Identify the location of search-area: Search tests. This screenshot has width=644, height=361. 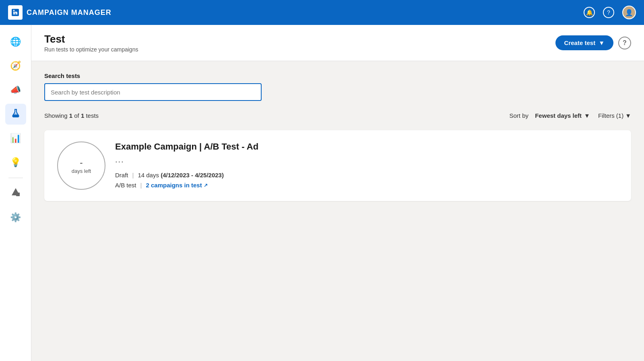
(338, 84).